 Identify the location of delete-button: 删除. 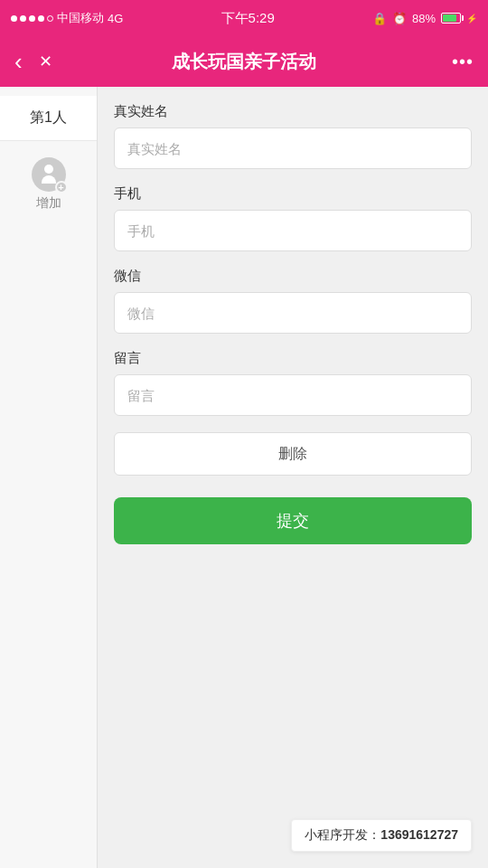
(293, 454).